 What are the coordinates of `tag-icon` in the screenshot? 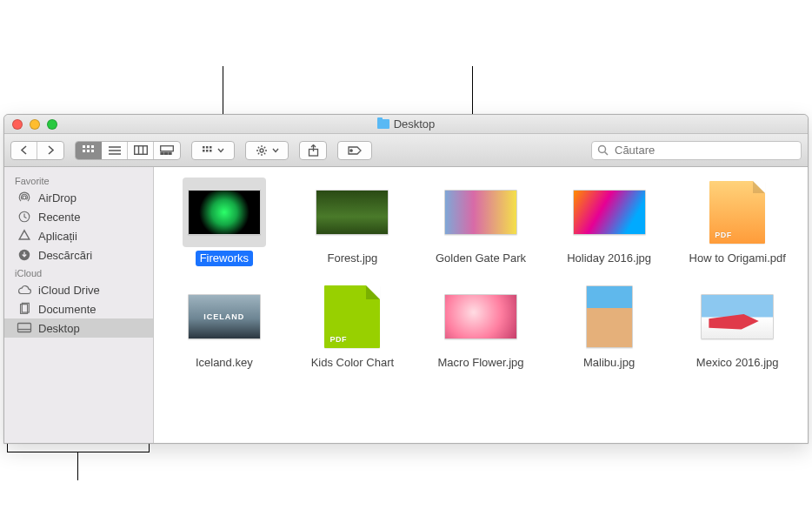 It's located at (355, 151).